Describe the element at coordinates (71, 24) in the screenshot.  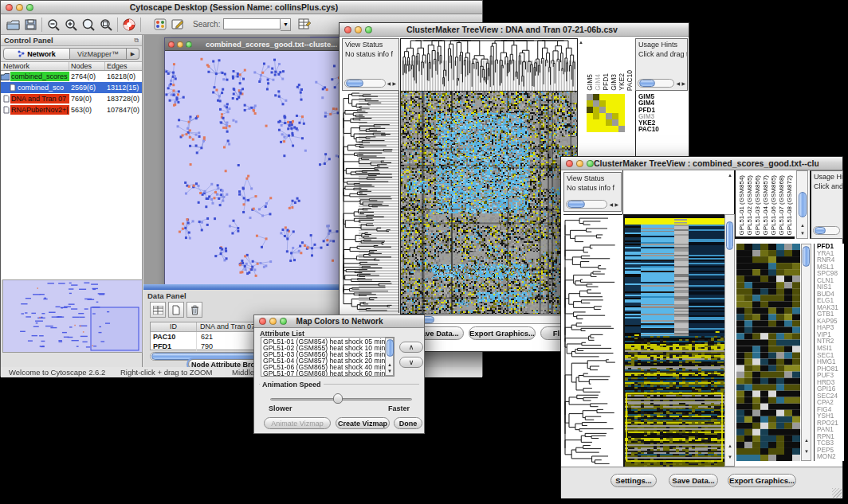
I see `zoom-in-icon` at that location.